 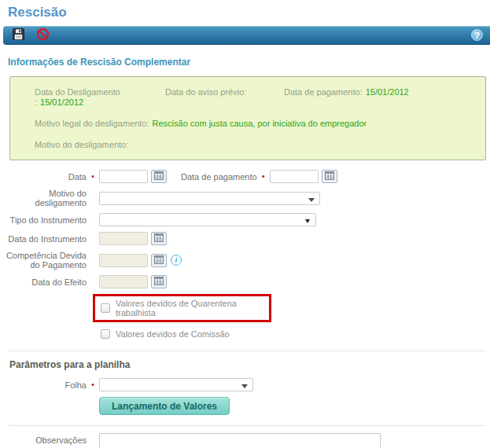 I want to click on data-instrumento-label: Data do Instrumento, so click(x=43, y=239).